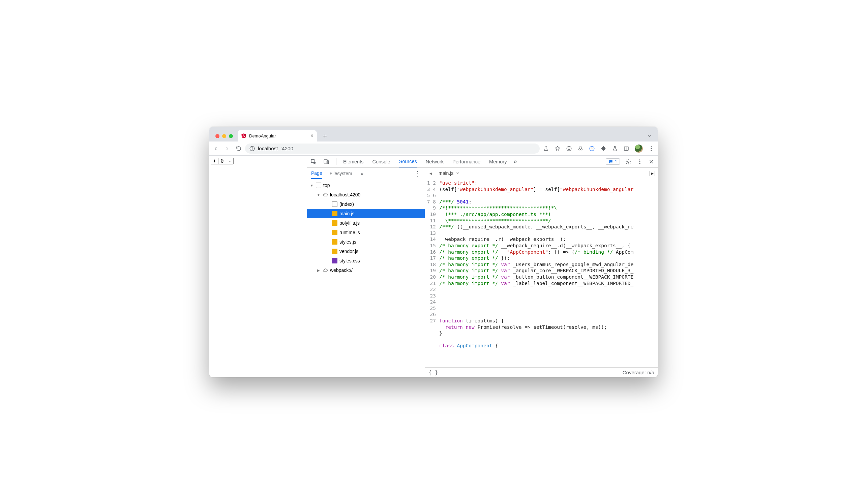 This screenshot has width=867, height=504. What do you see at coordinates (353, 162) in the screenshot?
I see `devtools-tab-elements: Elements` at bounding box center [353, 162].